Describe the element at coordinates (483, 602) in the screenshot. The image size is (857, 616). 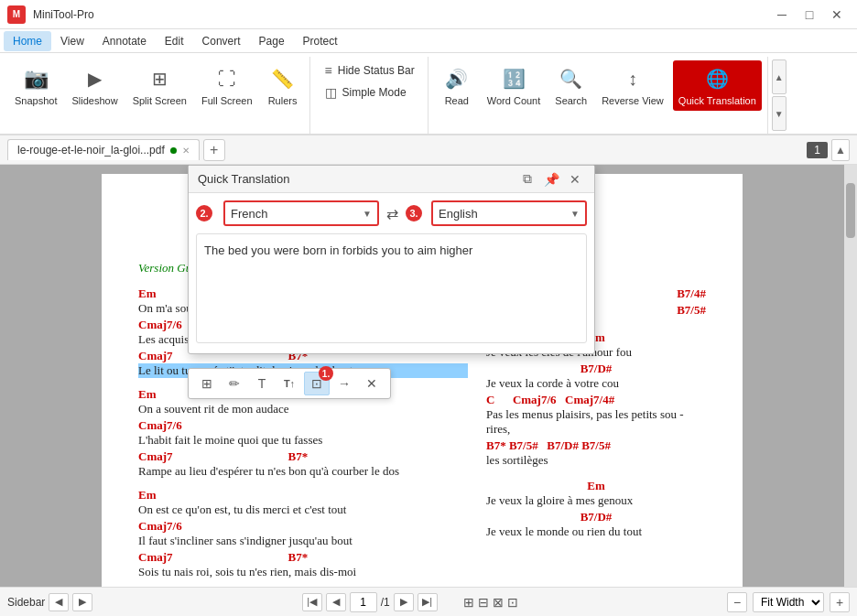
I see `status-icon-grid2: ⊟` at that location.